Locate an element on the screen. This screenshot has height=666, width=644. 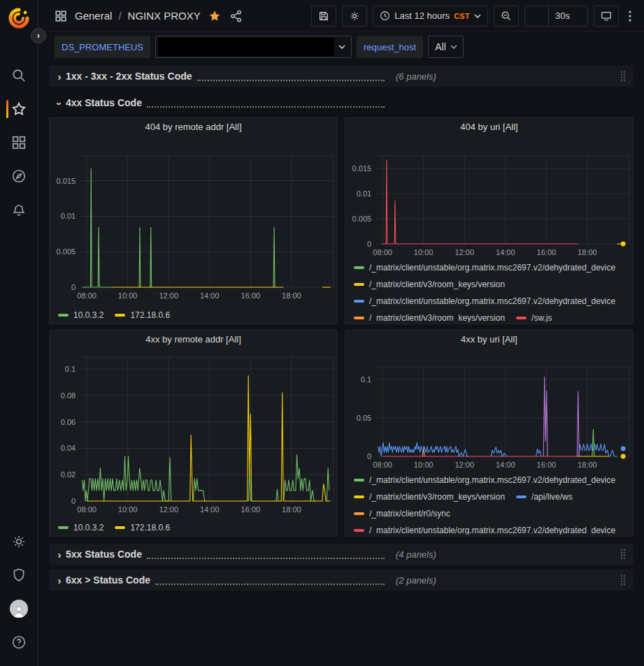
sidebar-item-dashboards is located at coordinates (19, 143).